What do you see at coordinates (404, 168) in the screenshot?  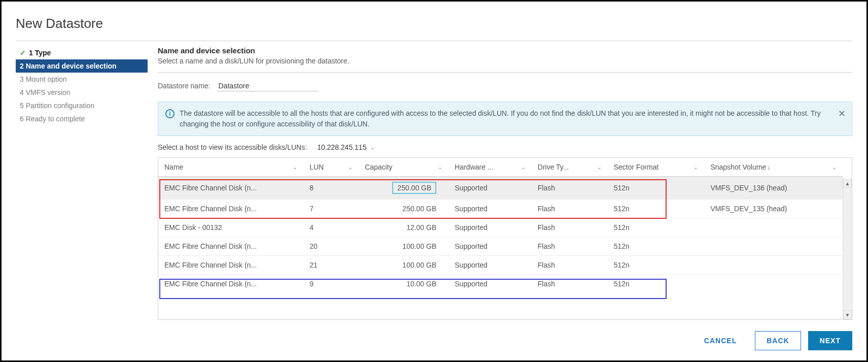 I see `col-capacity: Capacity⌄` at bounding box center [404, 168].